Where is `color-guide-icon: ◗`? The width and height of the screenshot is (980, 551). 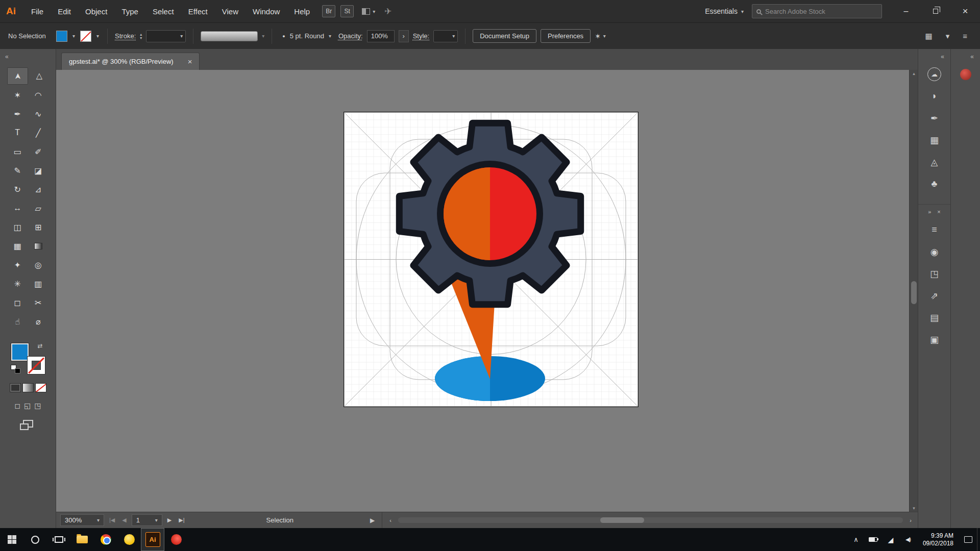 color-guide-icon: ◗ is located at coordinates (935, 96).